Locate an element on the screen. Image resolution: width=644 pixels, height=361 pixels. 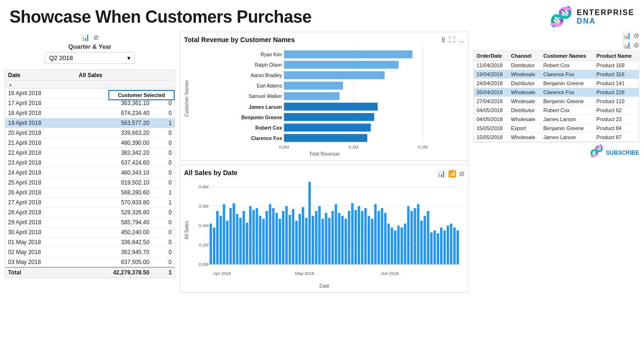
channel-cell: Wholesale is located at coordinates (525, 137).